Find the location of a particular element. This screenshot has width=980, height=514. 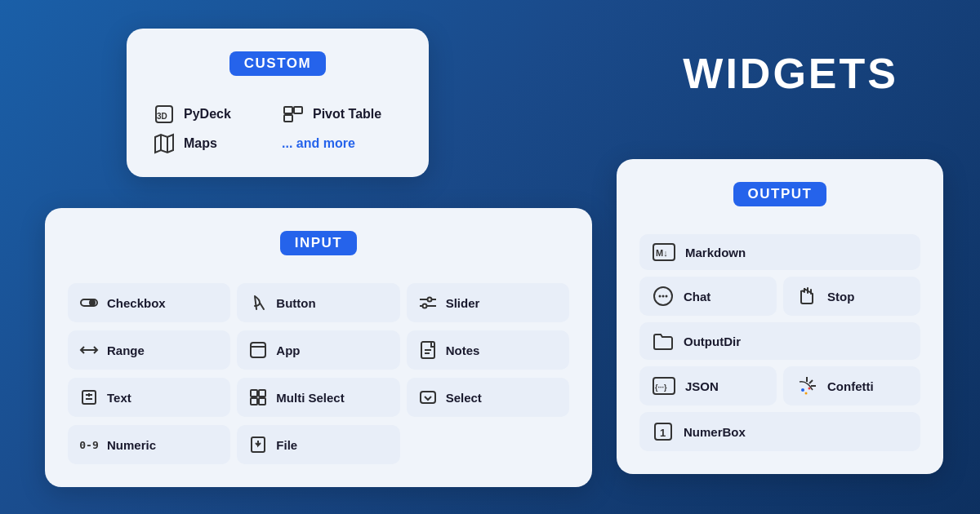

more-label: ... and more is located at coordinates (318, 144).